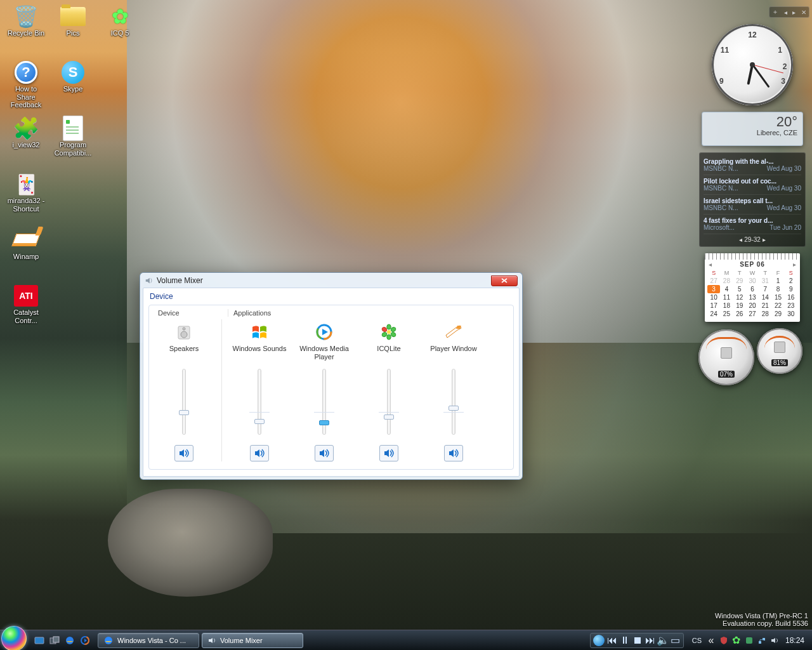 The image size is (812, 650). Describe the element at coordinates (714, 306) in the screenshot. I see `calendar-day: 17` at that location.